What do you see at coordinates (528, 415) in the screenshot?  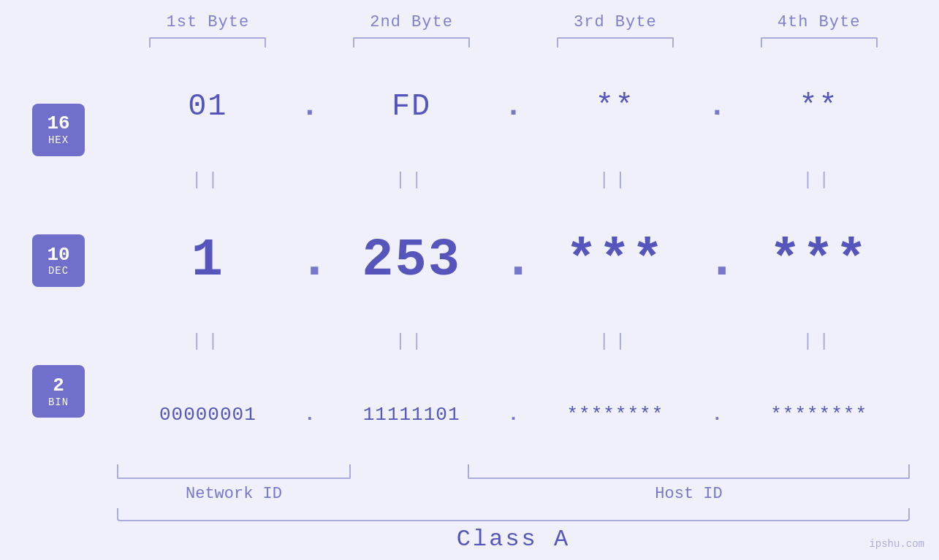 I see `bin-row: 00000001 . 11111101 . ******** . *******…` at bounding box center [528, 415].